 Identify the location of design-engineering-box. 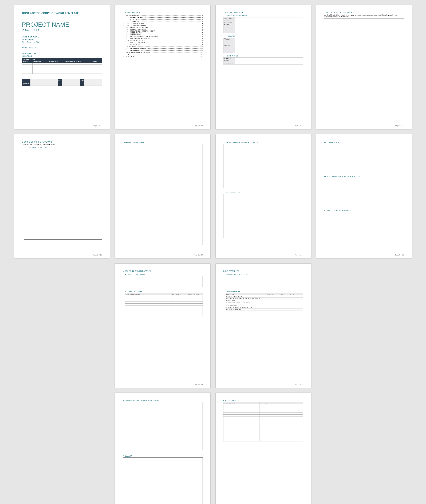
(63, 194).